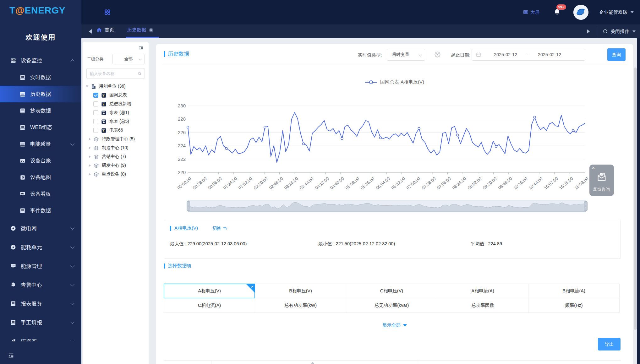  What do you see at coordinates (105, 30) in the screenshot?
I see `home-tab: 首页` at bounding box center [105, 30].